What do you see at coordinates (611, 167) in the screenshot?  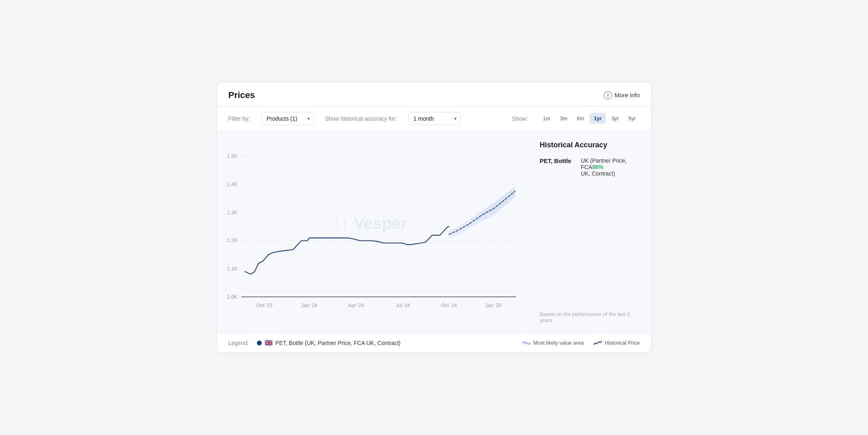 I see `accuracy-detail: UK (Partner Price, FCA98% UK, Contract)` at bounding box center [611, 167].